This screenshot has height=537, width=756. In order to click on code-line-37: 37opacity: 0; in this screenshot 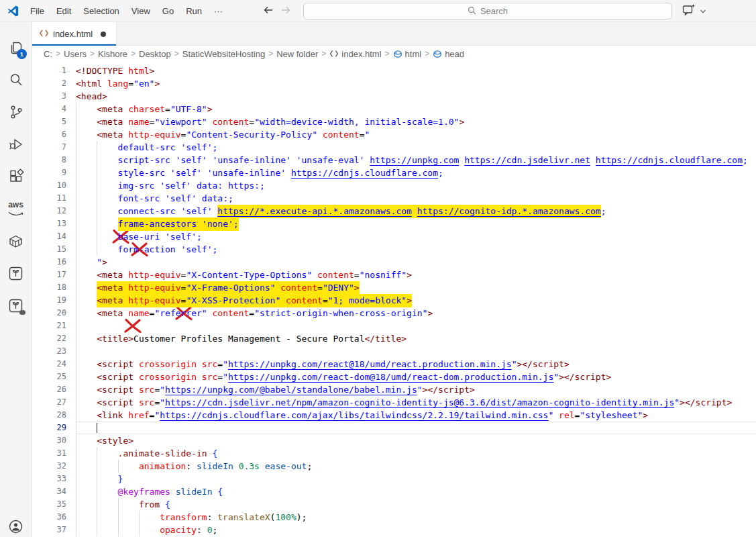, I will do `click(394, 530)`.